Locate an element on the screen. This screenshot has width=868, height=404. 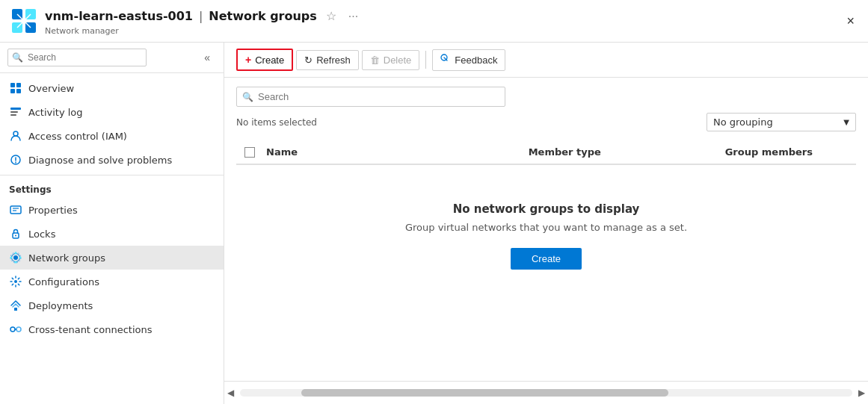
sidebar-network-groups-label: Network groups is located at coordinates (67, 258).